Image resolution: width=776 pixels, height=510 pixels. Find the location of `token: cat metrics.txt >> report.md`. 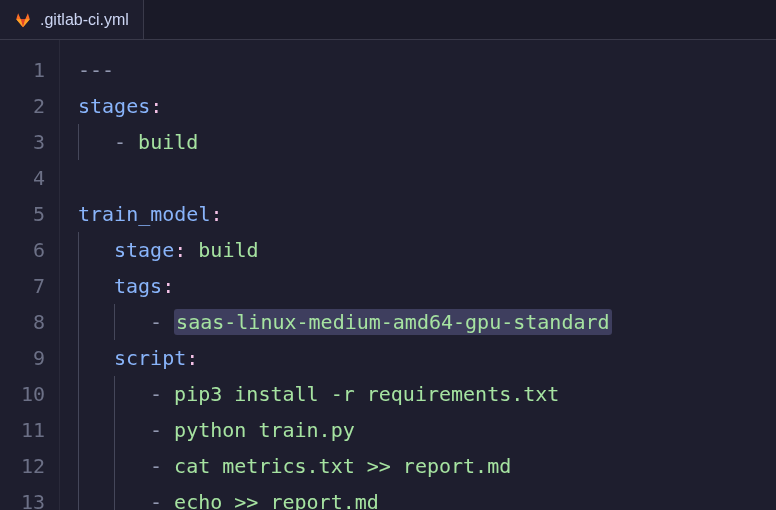

token: cat metrics.txt >> report.md is located at coordinates (342, 466).